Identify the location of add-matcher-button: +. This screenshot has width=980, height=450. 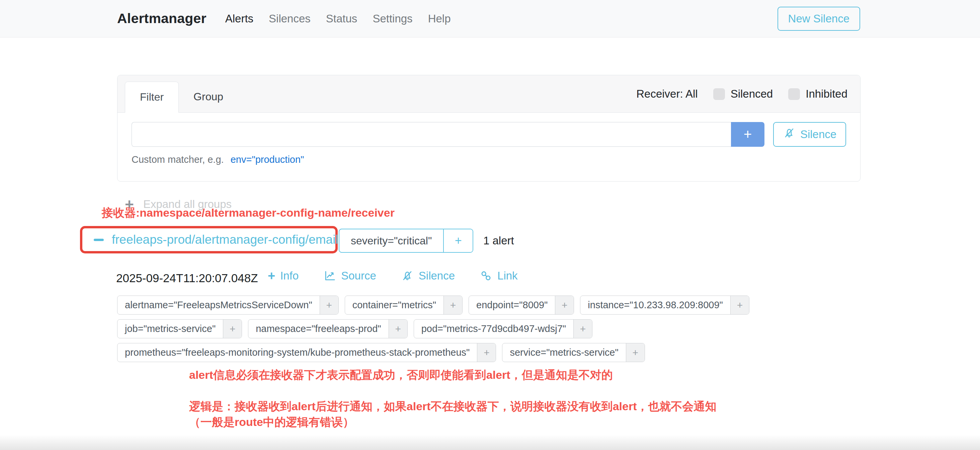
(748, 135).